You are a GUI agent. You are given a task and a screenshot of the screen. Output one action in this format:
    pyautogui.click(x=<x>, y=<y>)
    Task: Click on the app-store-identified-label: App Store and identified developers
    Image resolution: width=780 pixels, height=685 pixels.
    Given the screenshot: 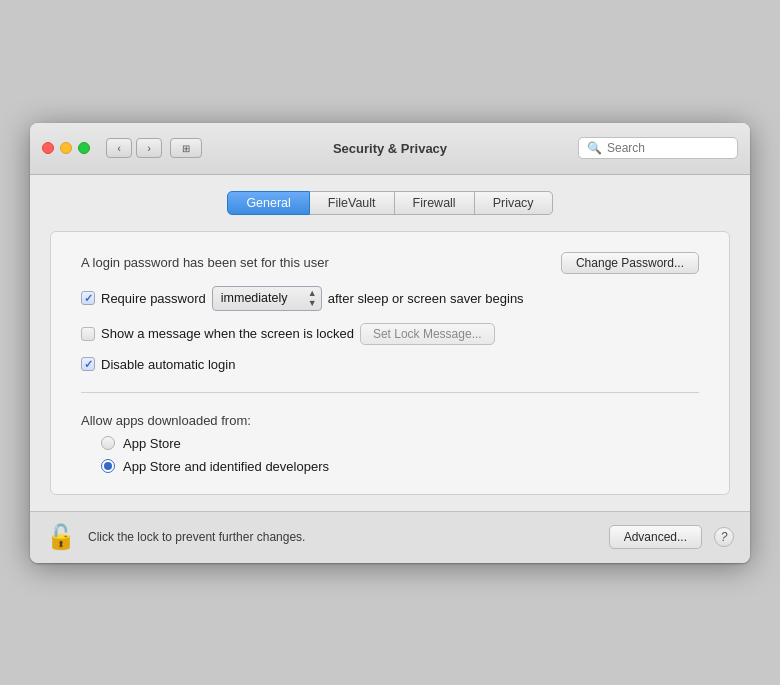 What is the action you would take?
    pyautogui.click(x=226, y=466)
    